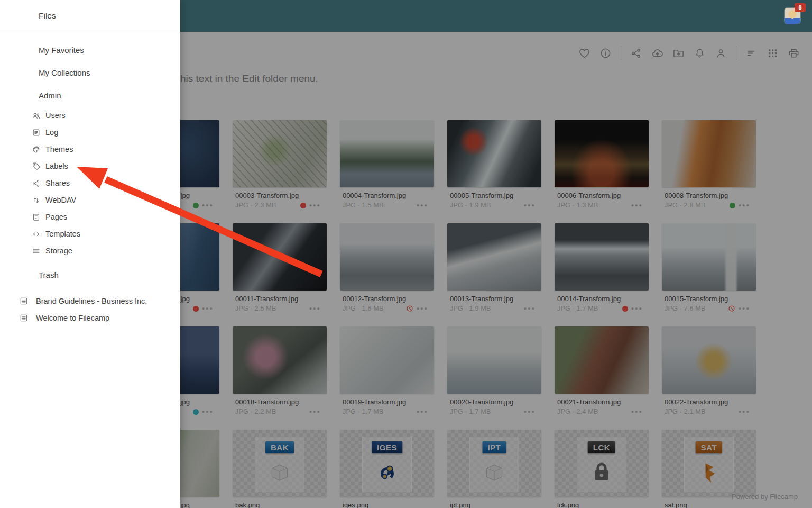 The image size is (812, 508). What do you see at coordinates (63, 234) in the screenshot?
I see `sidebar-item-label: Templates` at bounding box center [63, 234].